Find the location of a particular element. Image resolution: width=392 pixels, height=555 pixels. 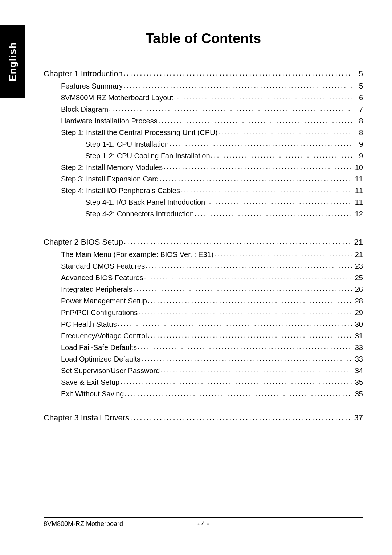

toc-entry: Block Diagram7 is located at coordinates (203, 109).